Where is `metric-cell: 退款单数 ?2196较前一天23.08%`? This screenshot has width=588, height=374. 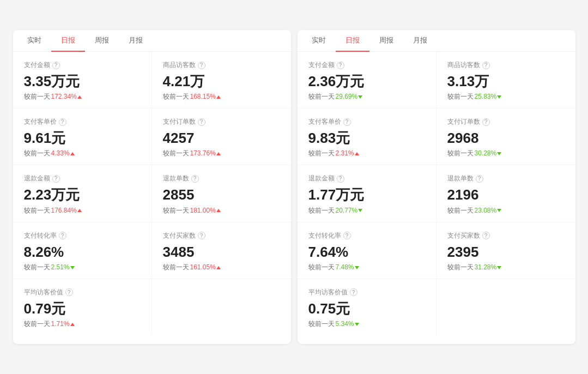 metric-cell: 退款单数 ?2196较前一天23.08% is located at coordinates (506, 194).